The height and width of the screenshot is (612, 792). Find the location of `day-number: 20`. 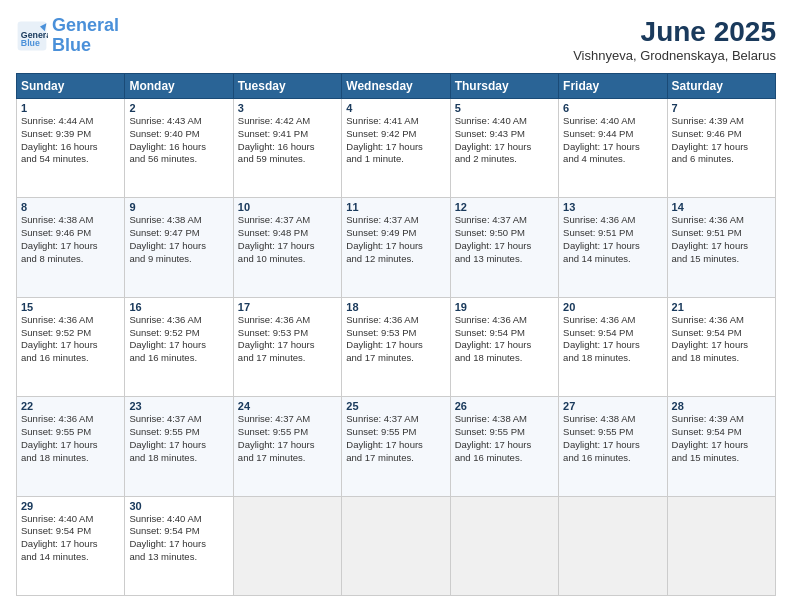

day-number: 20 is located at coordinates (612, 307).